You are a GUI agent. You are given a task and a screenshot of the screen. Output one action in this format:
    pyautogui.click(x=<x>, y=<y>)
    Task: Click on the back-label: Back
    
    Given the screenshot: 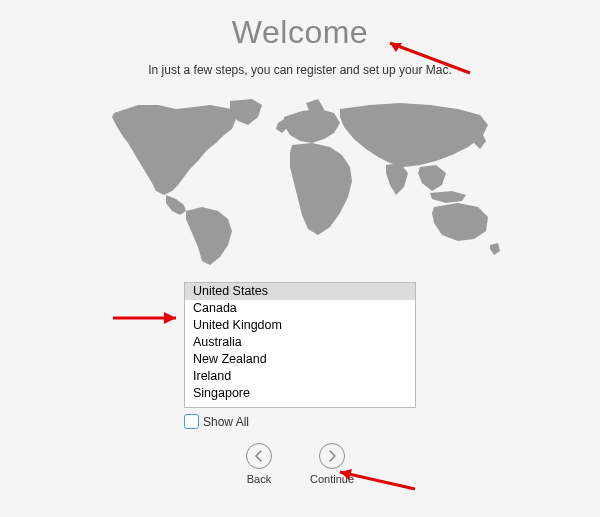 What is the action you would take?
    pyautogui.click(x=259, y=479)
    